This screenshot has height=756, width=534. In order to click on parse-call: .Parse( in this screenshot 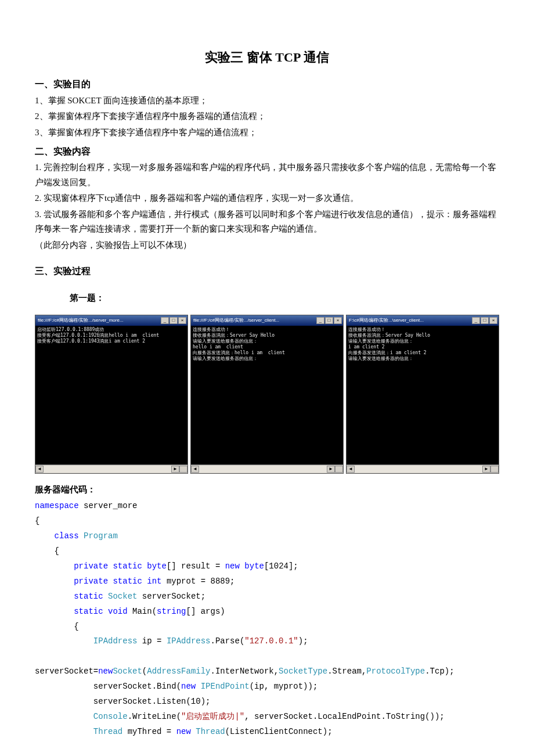, I will do `click(228, 641)`.